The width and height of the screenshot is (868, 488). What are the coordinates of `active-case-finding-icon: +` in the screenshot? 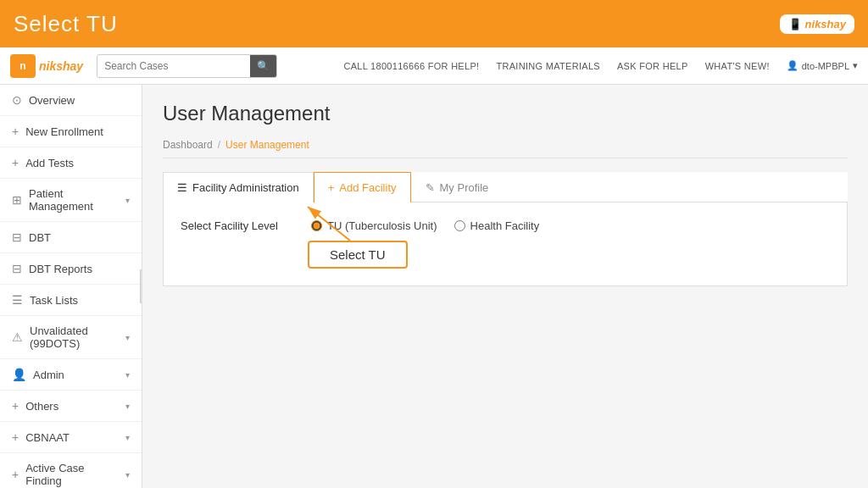 It's located at (15, 474).